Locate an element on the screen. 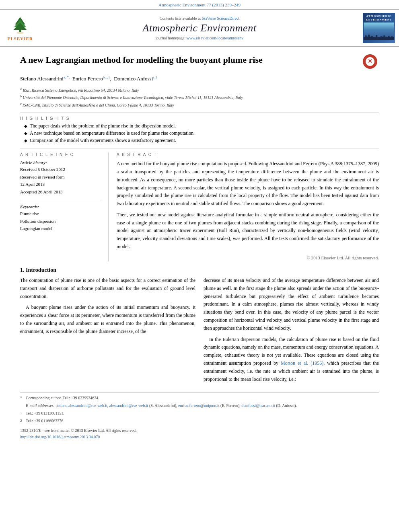 The height and width of the screenshot is (532, 399). highlight-item-3: ◆ Comparison of the model with experimen… is located at coordinates (202, 141).